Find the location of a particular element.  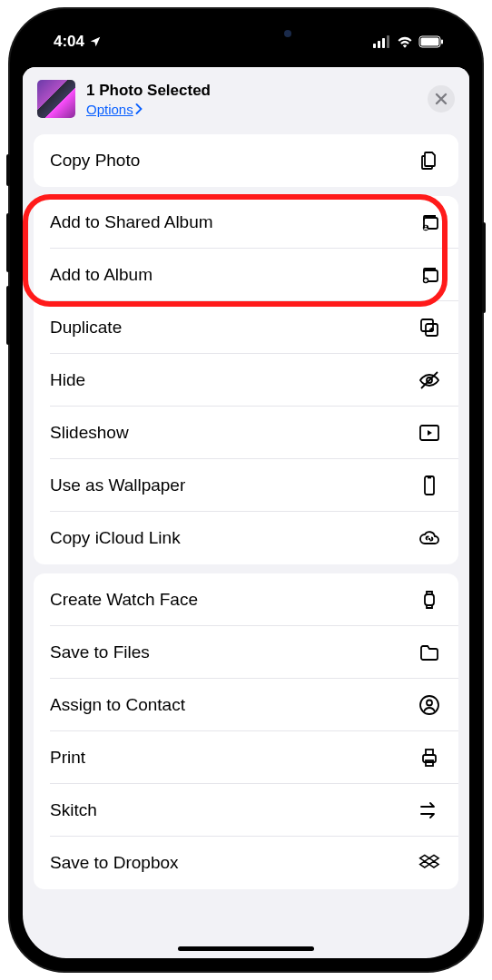

row-label: Copy iCloud Link is located at coordinates (115, 538).